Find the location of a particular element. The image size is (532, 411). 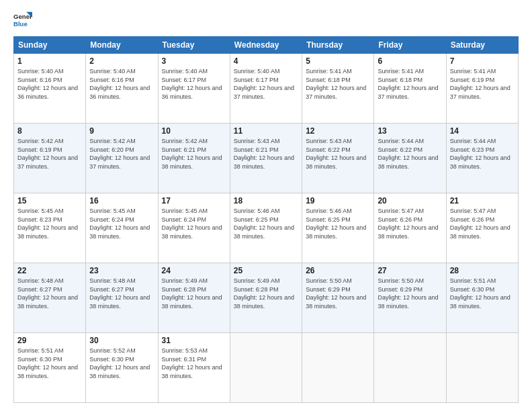

svg-text: Blue is located at coordinates (20, 24).